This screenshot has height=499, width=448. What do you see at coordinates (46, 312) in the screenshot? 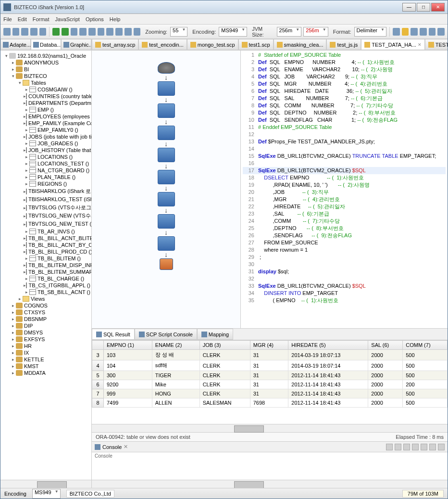
I see `tree-schema: ▸CTXSYS` at bounding box center [46, 312].